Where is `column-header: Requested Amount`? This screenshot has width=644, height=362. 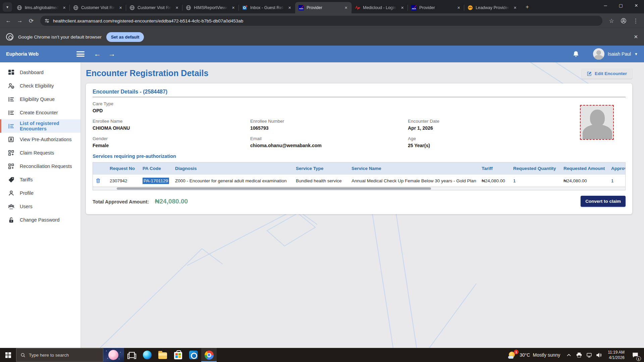 column-header: Requested Amount is located at coordinates (585, 169).